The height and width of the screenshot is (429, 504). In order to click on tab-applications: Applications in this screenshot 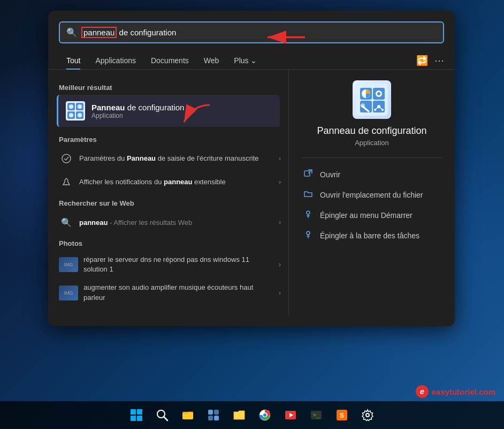, I will do `click(116, 61)`.